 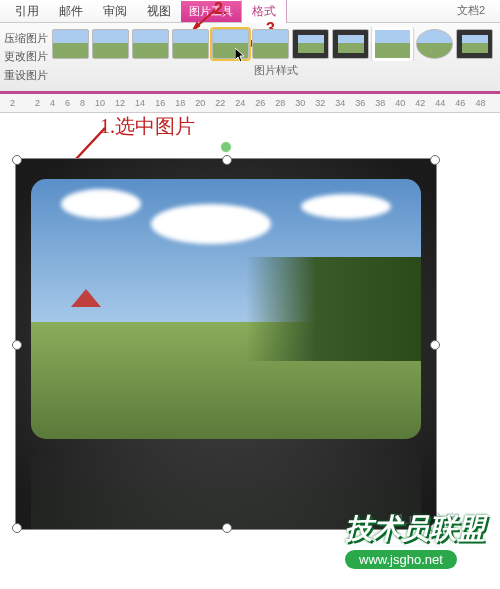 What do you see at coordinates (17, 345) in the screenshot?
I see `handle-l` at bounding box center [17, 345].